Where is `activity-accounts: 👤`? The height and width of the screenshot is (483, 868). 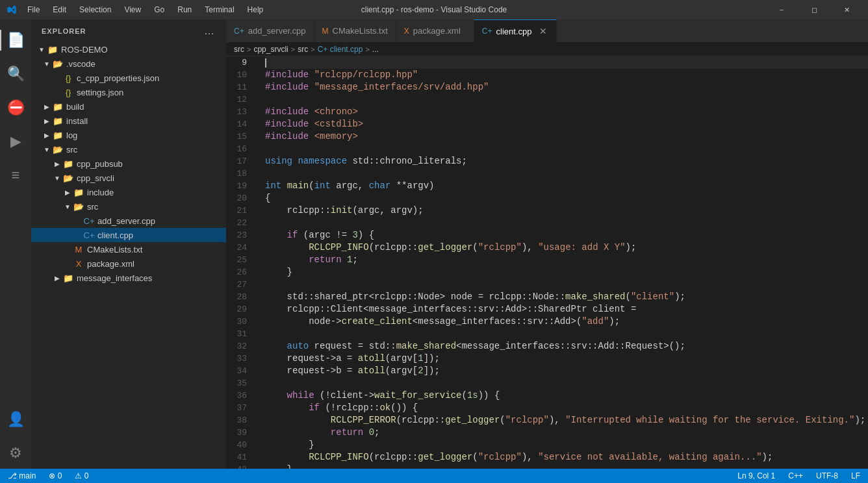
activity-accounts: 👤 is located at coordinates (16, 419).